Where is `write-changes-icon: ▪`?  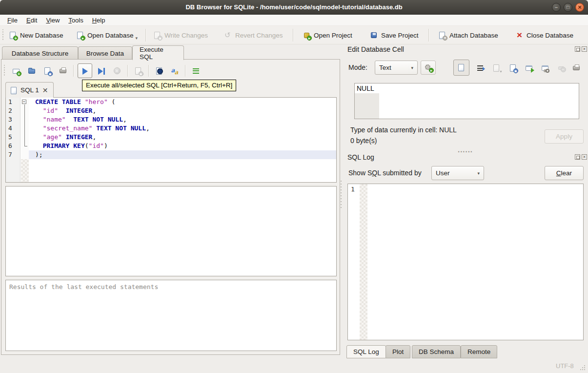 write-changes-icon: ▪ is located at coordinates (157, 35).